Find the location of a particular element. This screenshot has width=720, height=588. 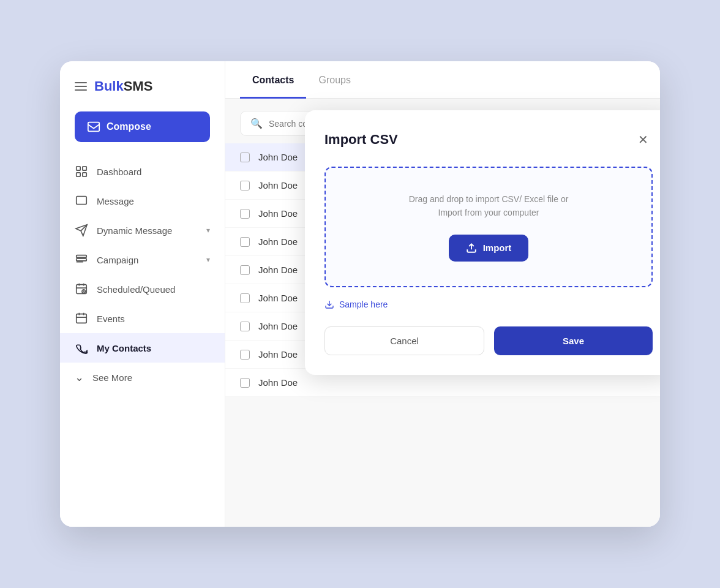

sidebar-item-events-label: Events is located at coordinates (111, 318).